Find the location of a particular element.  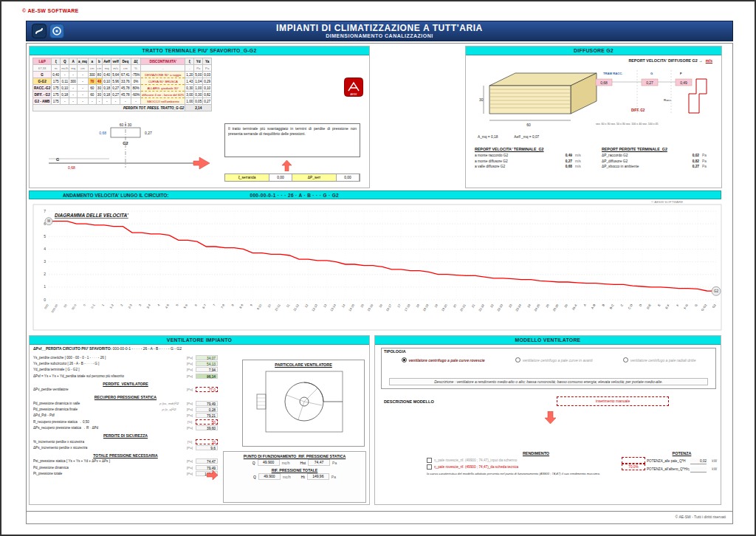

potenza-value is located at coordinates (698, 470).